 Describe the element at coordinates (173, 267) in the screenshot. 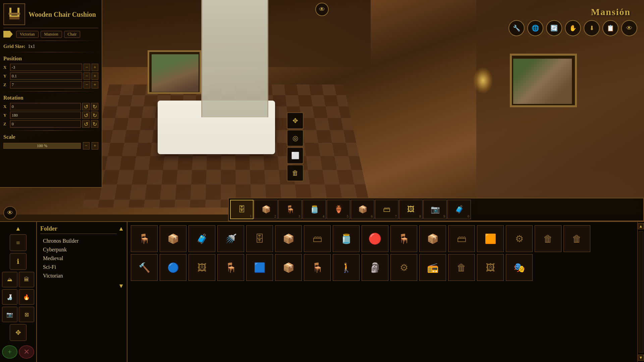

I see `item-cell-2-2: 🔵` at that location.